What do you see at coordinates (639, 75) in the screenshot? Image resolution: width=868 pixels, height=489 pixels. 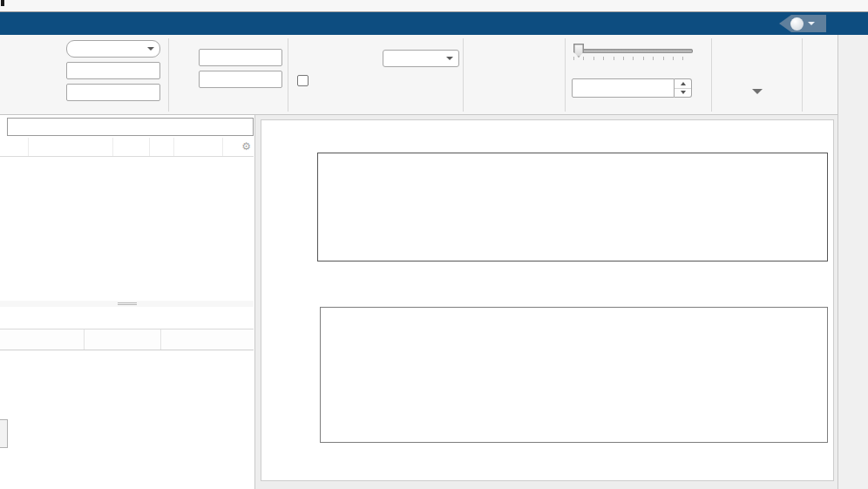 I see `section-leakage` at bounding box center [639, 75].